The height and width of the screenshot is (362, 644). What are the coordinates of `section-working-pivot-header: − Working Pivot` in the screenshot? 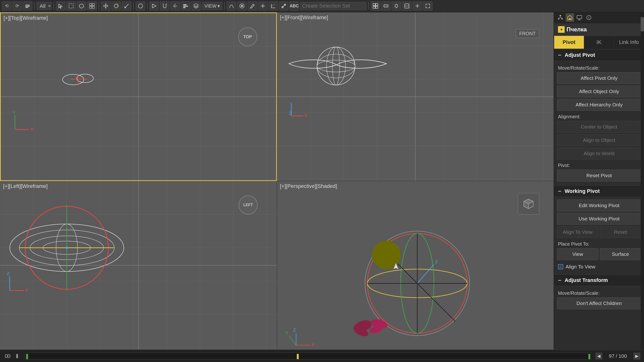 It's located at (599, 191).